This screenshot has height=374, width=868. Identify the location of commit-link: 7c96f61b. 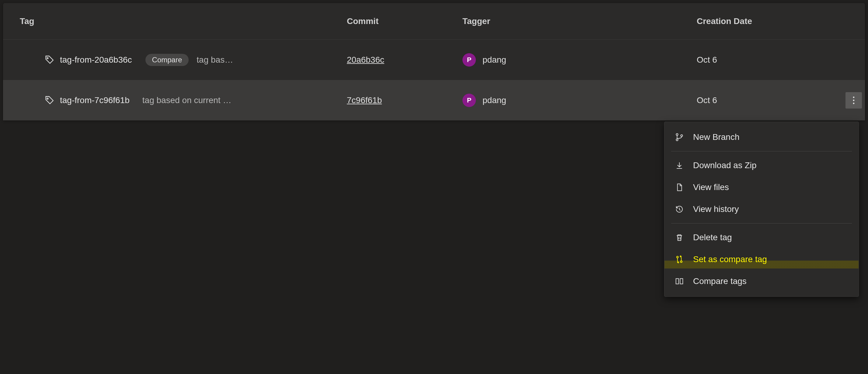
(364, 100).